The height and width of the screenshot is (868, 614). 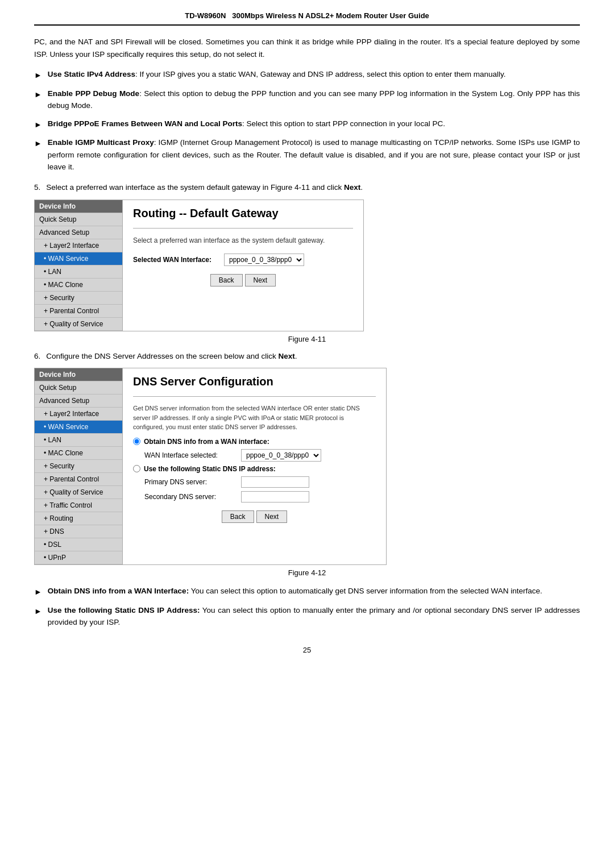 What do you see at coordinates (314, 155) in the screenshot?
I see `bullet-text-4: Enable IGMP Multicast Proxy: IGMP (Inter…` at bounding box center [314, 155].